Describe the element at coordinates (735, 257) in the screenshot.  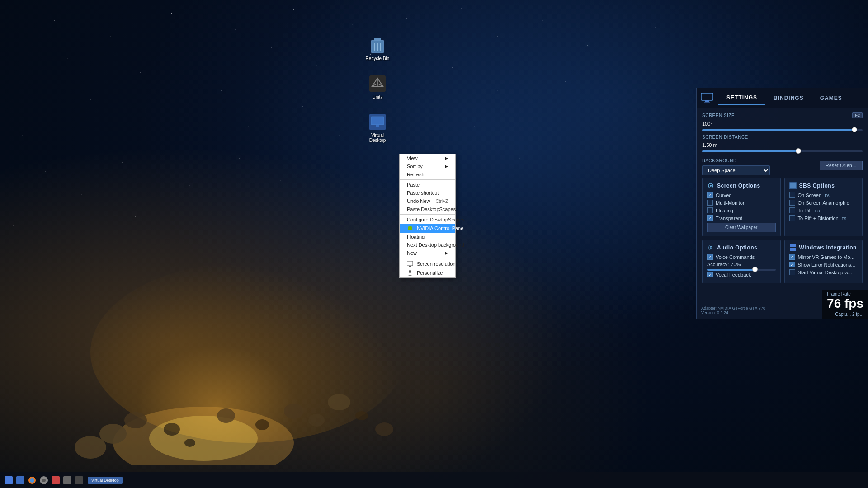
I see `voice-commands-label: Voice Commands` at that location.